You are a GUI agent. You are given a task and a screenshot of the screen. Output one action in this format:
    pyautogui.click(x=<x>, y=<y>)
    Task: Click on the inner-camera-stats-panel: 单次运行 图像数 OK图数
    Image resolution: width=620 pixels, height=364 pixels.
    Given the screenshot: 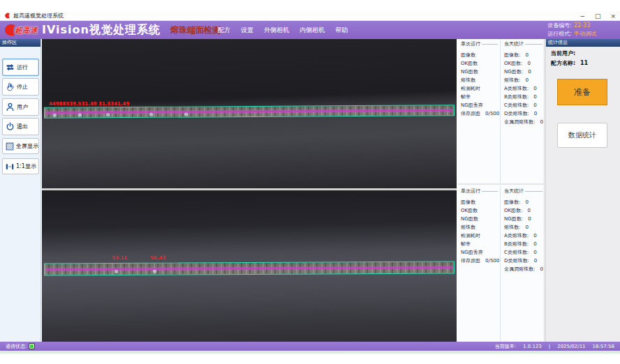 What is the action you would take?
    pyautogui.click(x=501, y=264)
    